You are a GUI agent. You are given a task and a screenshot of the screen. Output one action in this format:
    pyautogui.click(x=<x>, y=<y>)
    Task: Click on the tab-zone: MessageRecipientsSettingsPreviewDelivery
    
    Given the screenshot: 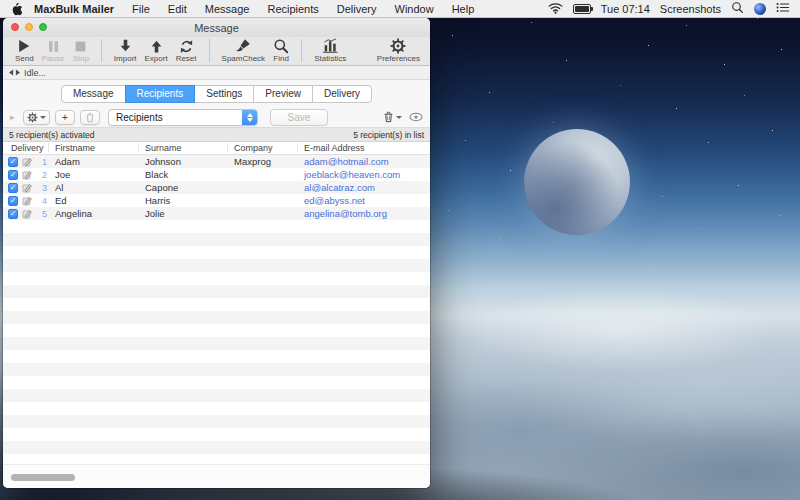 What is the action you would take?
    pyautogui.click(x=216, y=94)
    